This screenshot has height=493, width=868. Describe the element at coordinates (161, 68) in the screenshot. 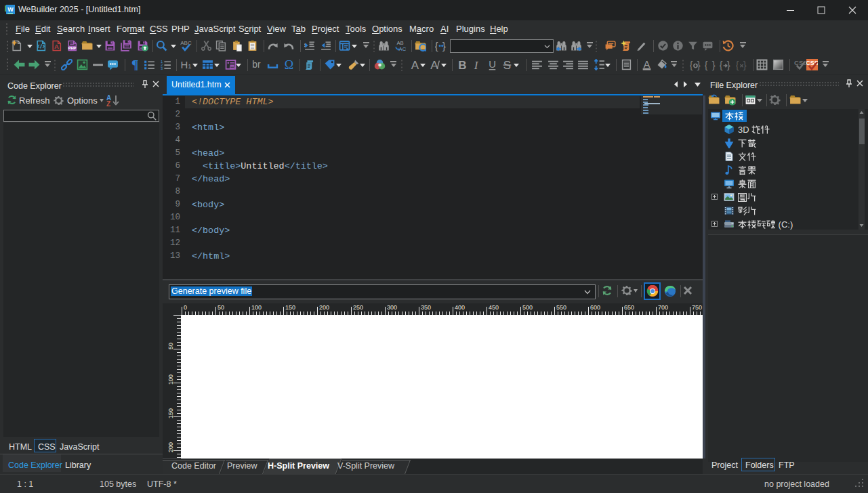

I see `svg-text: 3` at that location.